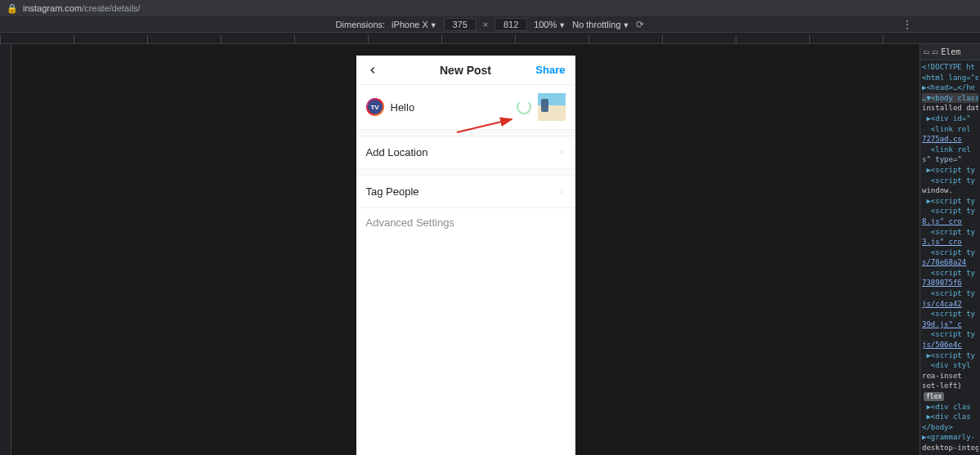 The image size is (980, 455). Describe the element at coordinates (935, 52) in the screenshot. I see `device-mode-icon: ▭` at that location.